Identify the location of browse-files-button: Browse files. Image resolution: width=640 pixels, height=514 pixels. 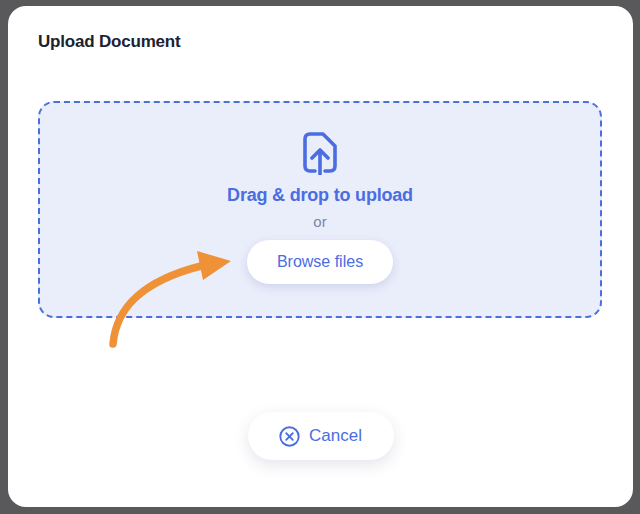
(320, 262).